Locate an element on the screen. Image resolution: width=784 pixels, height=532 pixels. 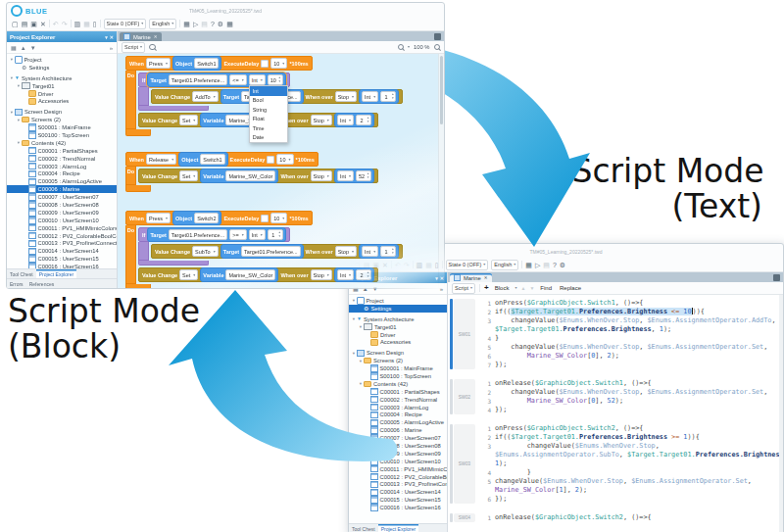
tree-item: C00012 : PV2_ColorableBoolConverter is located at coordinates (62, 236).